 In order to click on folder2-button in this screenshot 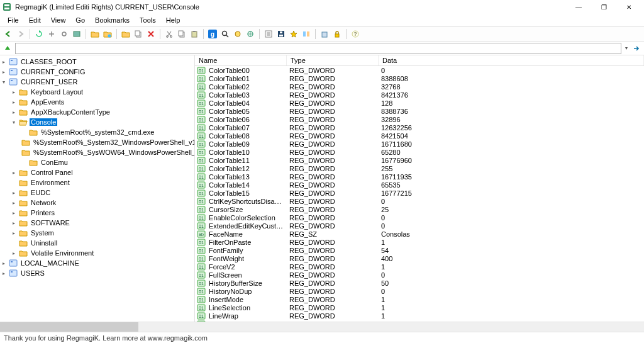, I will do `click(108, 34)`.